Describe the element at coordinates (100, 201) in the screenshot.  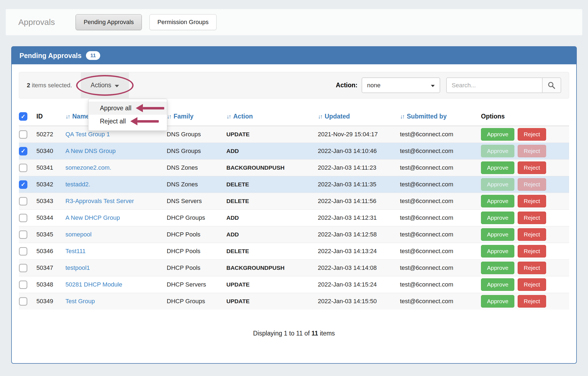
I see `row-name-link: R3-Approvals Test Server` at that location.